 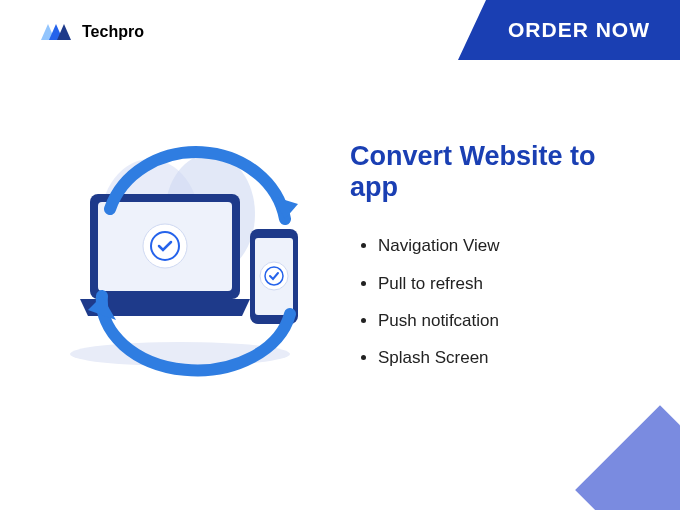 I want to click on list-item: Splash Screen, so click(x=509, y=358).